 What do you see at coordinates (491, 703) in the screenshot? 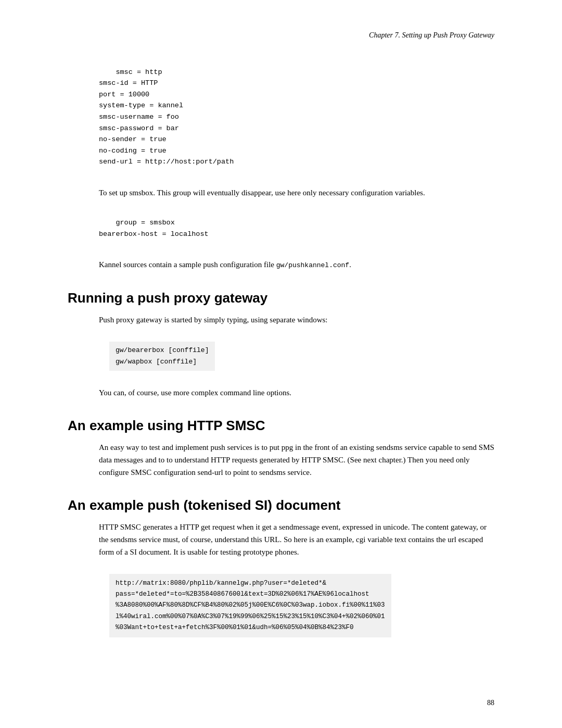
I see `page-number: 88` at bounding box center [491, 703].